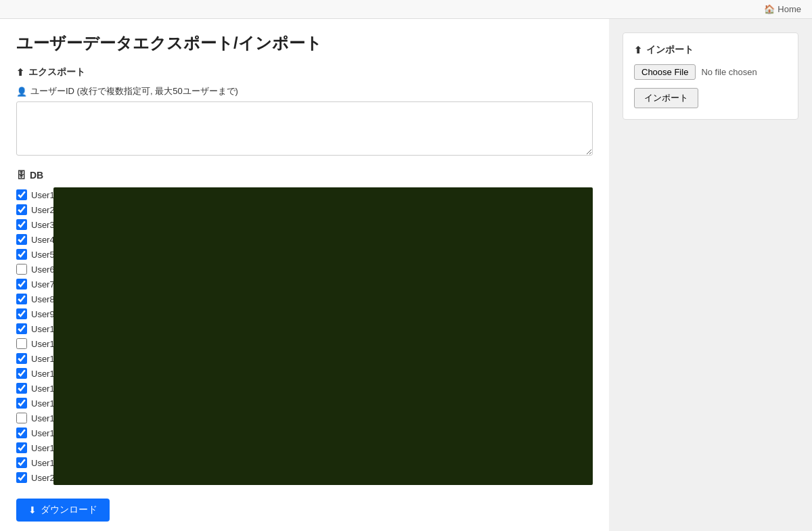 This screenshot has height=531, width=812. Describe the element at coordinates (670, 50) in the screenshot. I see `import-label: インポート` at that location.